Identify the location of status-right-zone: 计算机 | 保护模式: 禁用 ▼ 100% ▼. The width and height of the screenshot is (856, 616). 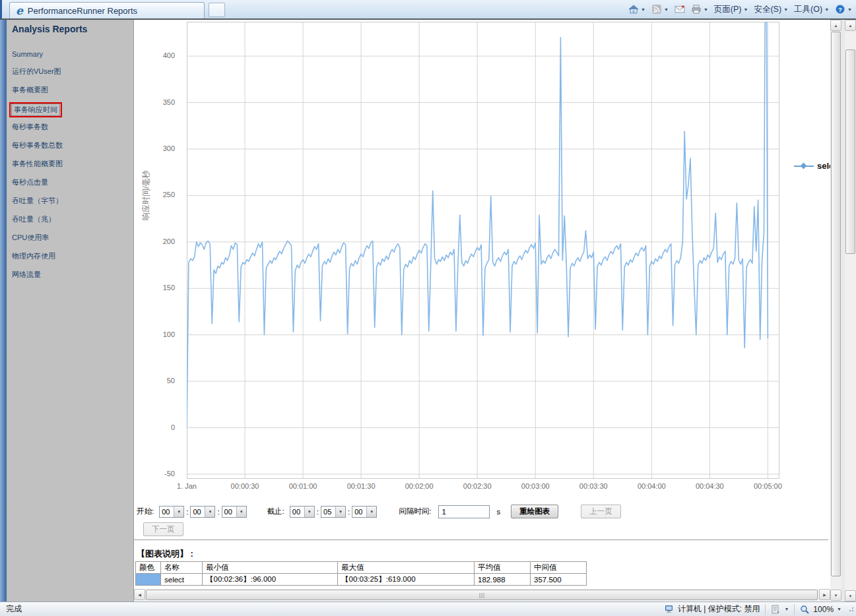
(759, 609).